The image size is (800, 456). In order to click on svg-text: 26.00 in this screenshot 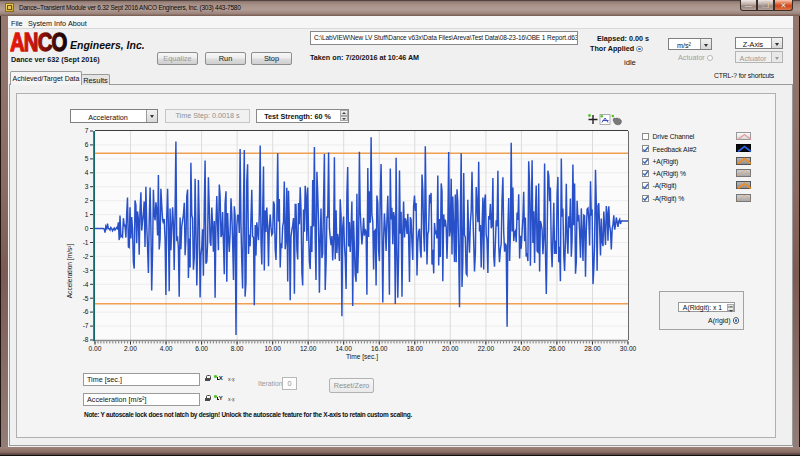, I will do `click(558, 348)`.